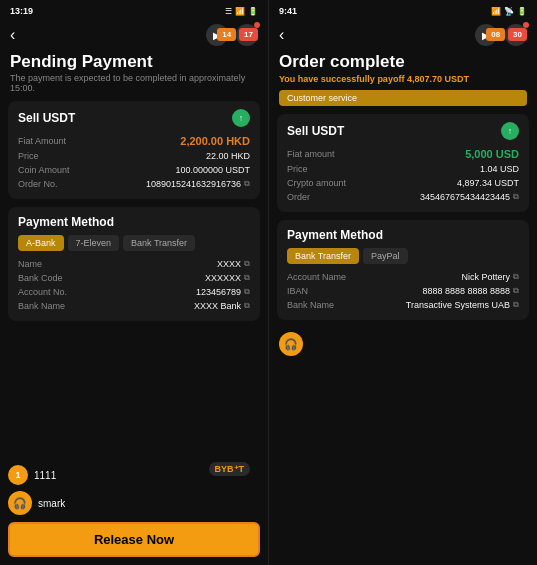 The height and width of the screenshot is (565, 537). Describe the element at coordinates (403, 163) in the screenshot. I see `sell-section-right: Sell USDT ↑ Fiat amount 5,000 USD Price …` at that location.